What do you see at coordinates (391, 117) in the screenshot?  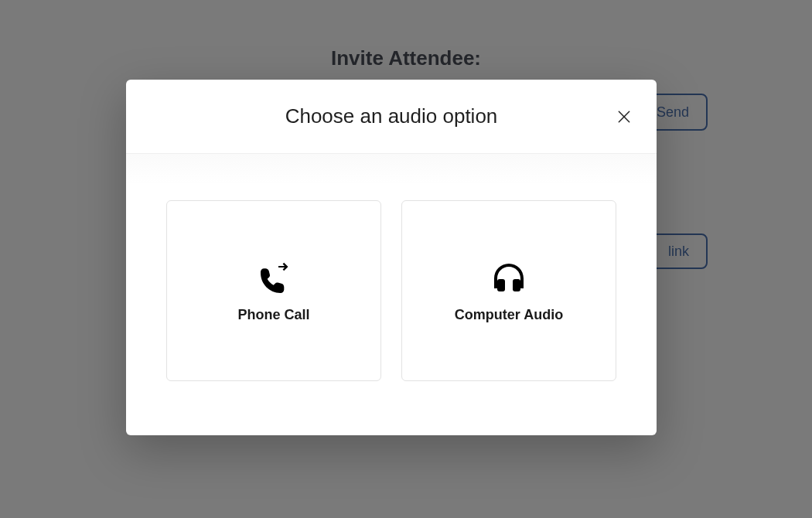 I see `modal-header: Choose an audio option` at bounding box center [391, 117].